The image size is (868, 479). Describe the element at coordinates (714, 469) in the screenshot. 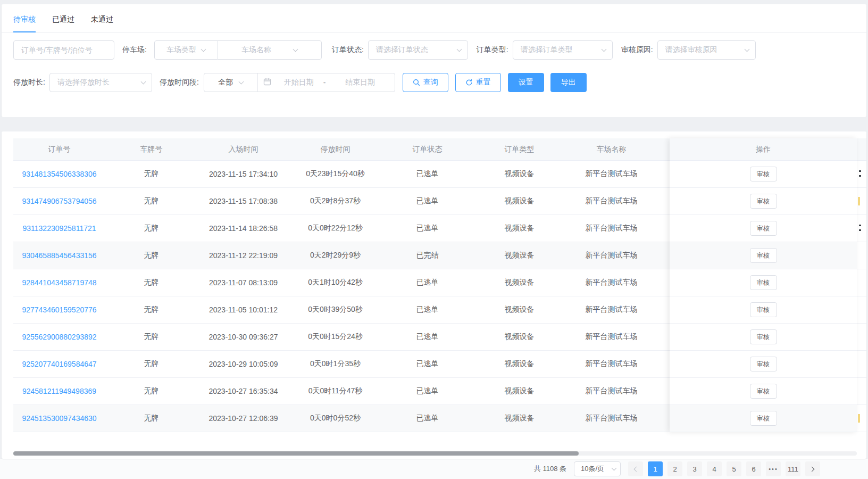

I see `page-button: 4` at that location.